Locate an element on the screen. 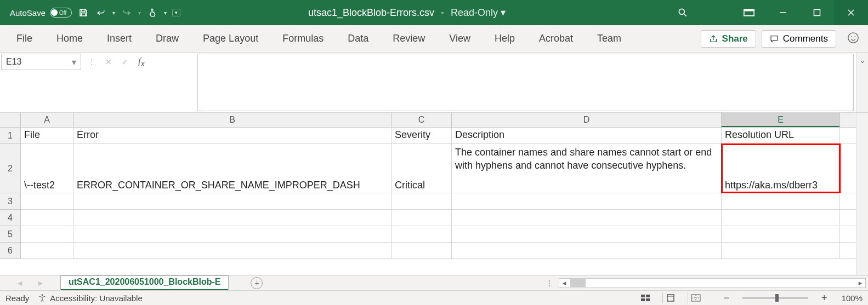 This screenshot has width=868, height=305. autosave-switch: Off is located at coordinates (61, 13).